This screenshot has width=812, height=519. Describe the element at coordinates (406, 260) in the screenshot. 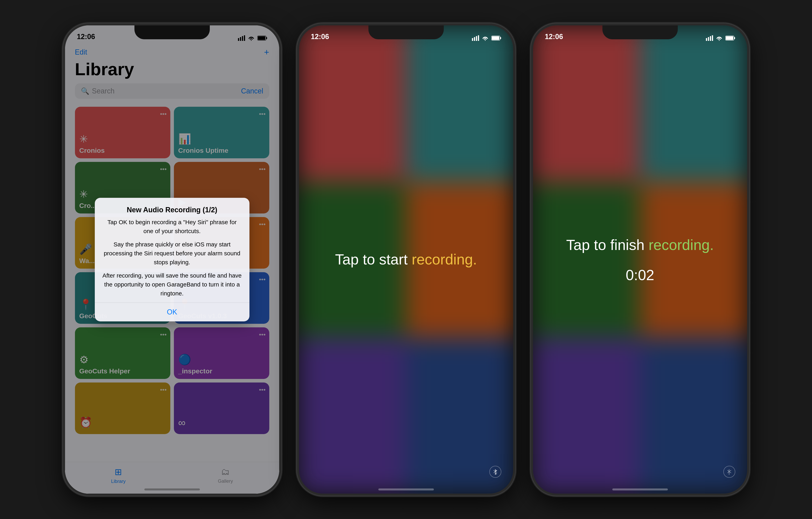

I see `recording-start-text: Tap to start recording.` at that location.